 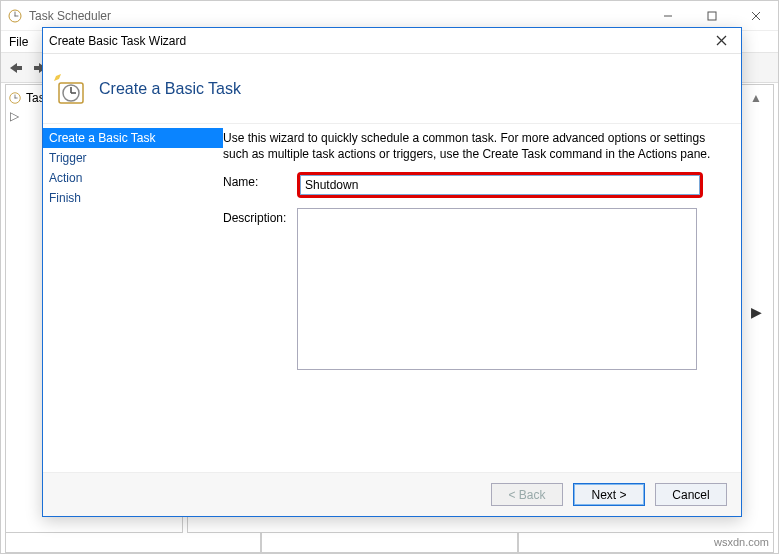 What do you see at coordinates (756, 312) in the screenshot?
I see `panel-chevron-right-icon: ▶` at bounding box center [756, 312].